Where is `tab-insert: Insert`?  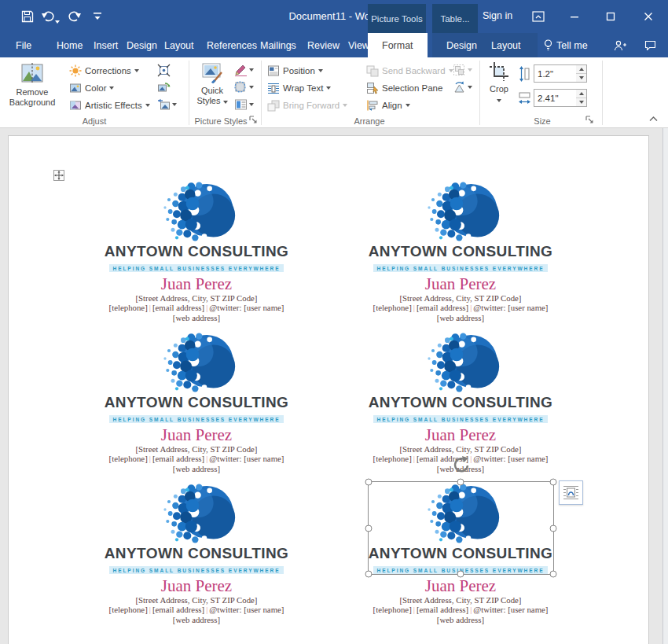 tab-insert: Insert is located at coordinates (105, 46).